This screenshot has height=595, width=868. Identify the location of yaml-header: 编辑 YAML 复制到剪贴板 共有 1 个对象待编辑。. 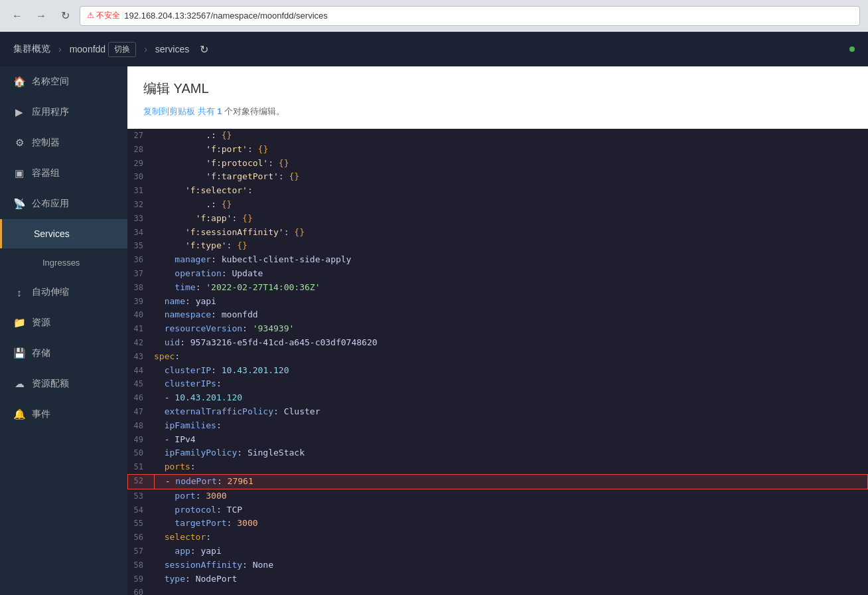
(498, 98).